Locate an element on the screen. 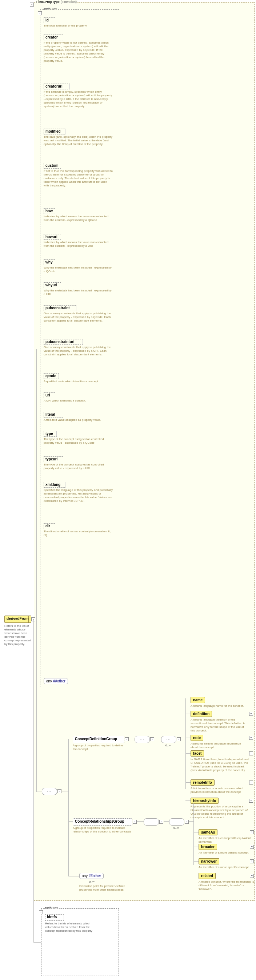  attribute-desc: A URI which identifies a concept. is located at coordinates (78, 401).